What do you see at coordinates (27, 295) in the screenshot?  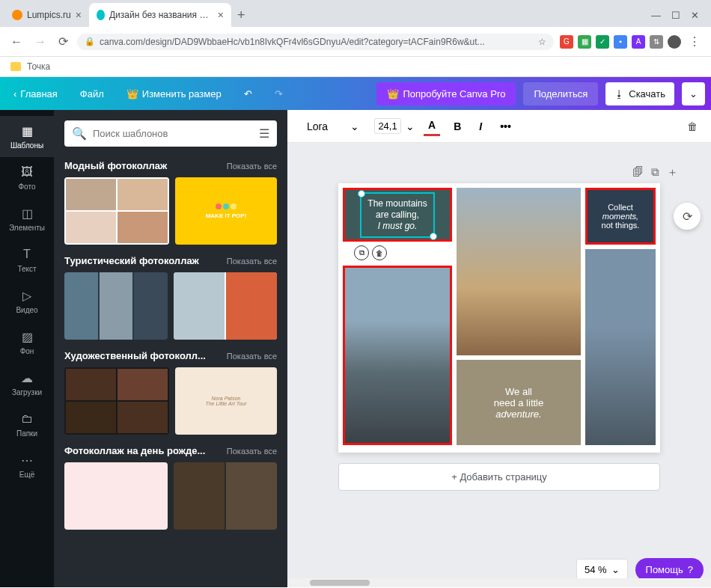 I see `video-icon: ▷` at bounding box center [27, 295].